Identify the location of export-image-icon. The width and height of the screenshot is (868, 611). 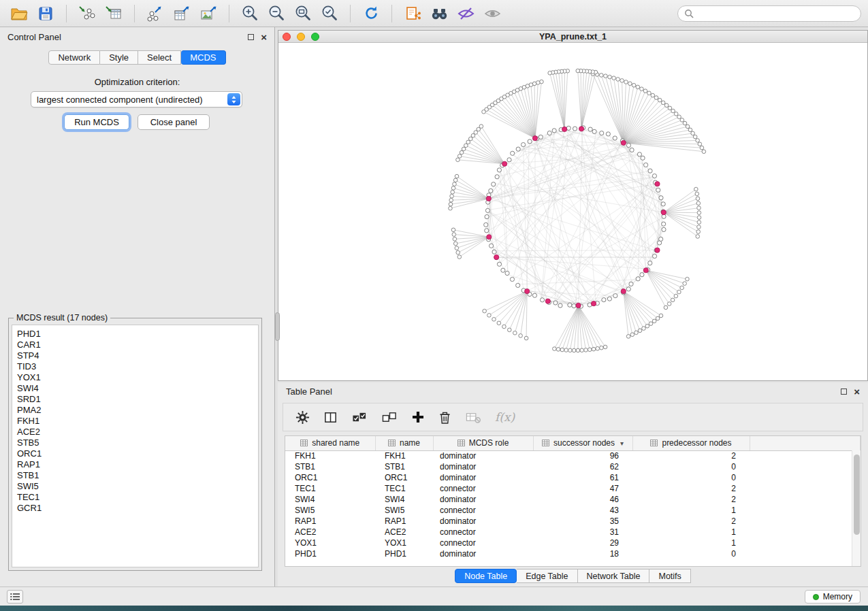
(208, 14).